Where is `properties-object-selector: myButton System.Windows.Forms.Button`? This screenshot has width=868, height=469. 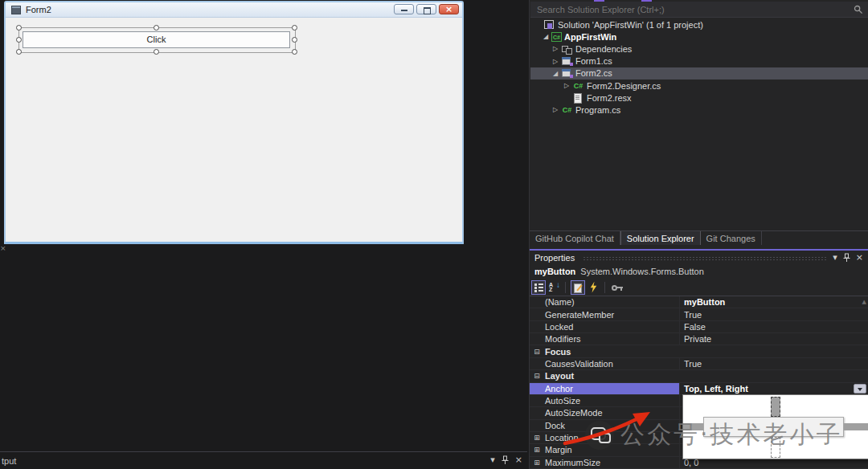
properties-object-selector: myButton System.Windows.Forms.Button is located at coordinates (699, 271).